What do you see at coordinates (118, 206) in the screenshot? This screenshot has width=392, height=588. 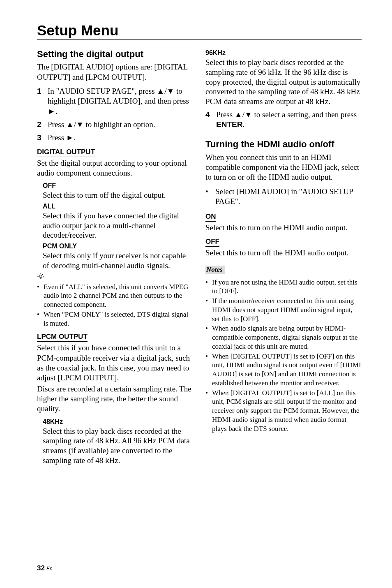 I see `option-label: ALL` at bounding box center [118, 206].